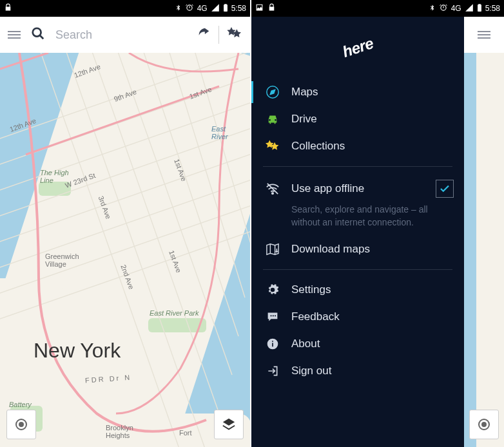 The height and width of the screenshot is (447, 504). Describe the element at coordinates (358, 317) in the screenshot. I see `menu-feedback: Feedback` at that location.